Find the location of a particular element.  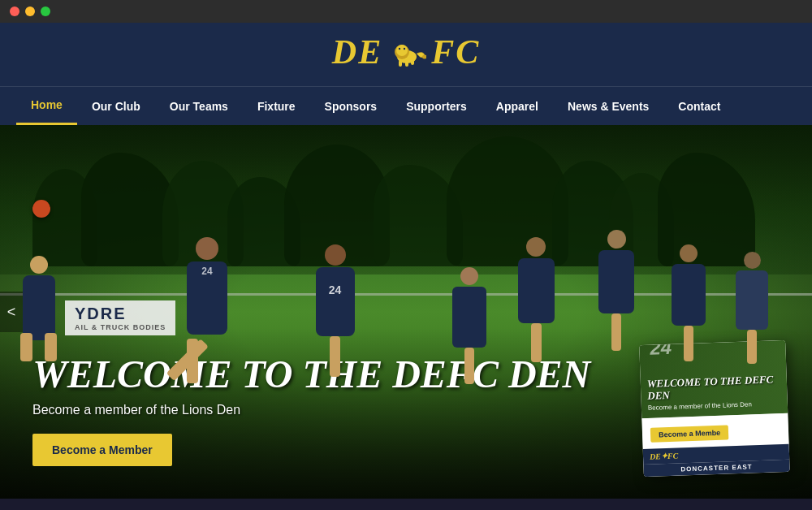

nav-link-apparel: Apparel is located at coordinates (517, 106).